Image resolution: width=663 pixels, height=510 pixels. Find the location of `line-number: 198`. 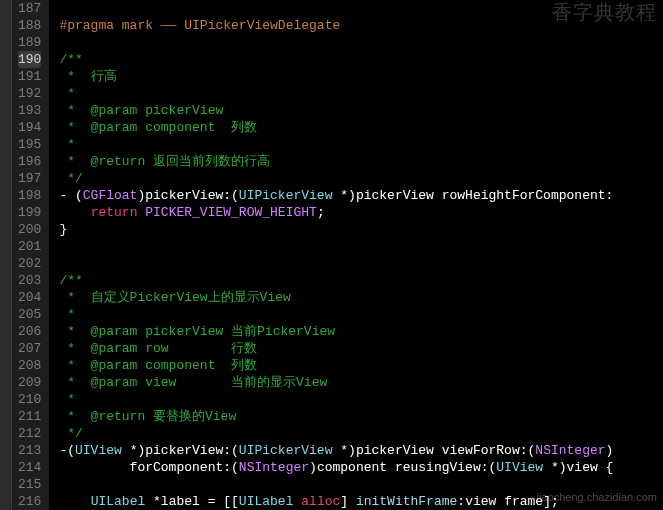

line-number: 198 is located at coordinates (30, 196).